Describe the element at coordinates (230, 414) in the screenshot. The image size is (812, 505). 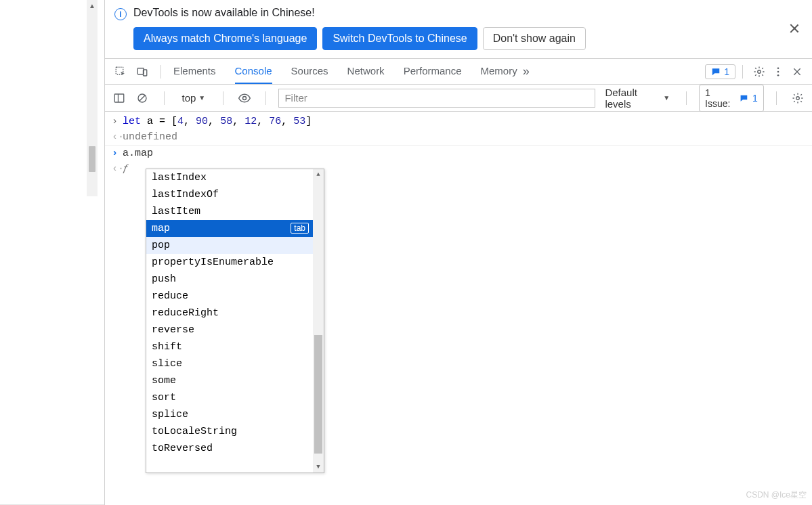
I see `autocomplete-item: splice` at that location.